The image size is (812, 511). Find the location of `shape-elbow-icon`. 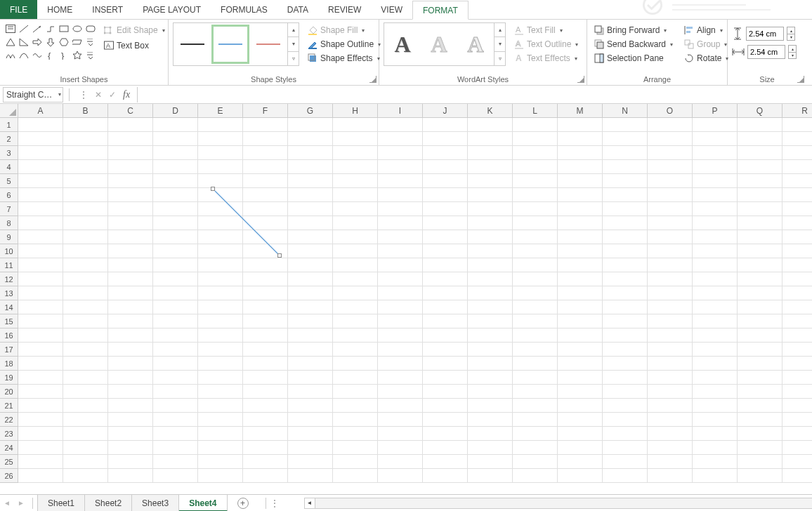

shape-elbow-icon is located at coordinates (51, 29).